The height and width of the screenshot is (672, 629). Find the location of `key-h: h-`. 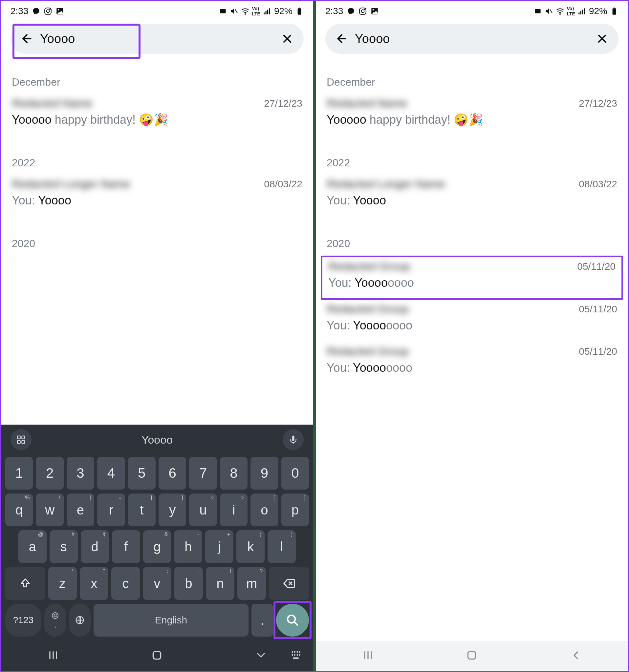

key-h: h- is located at coordinates (188, 547).